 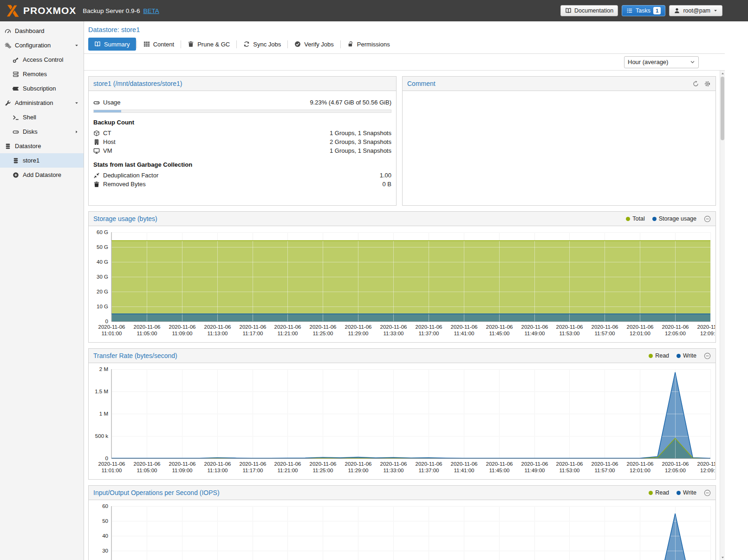 What do you see at coordinates (679, 356) in the screenshot?
I see `legend-dot-write` at bounding box center [679, 356].